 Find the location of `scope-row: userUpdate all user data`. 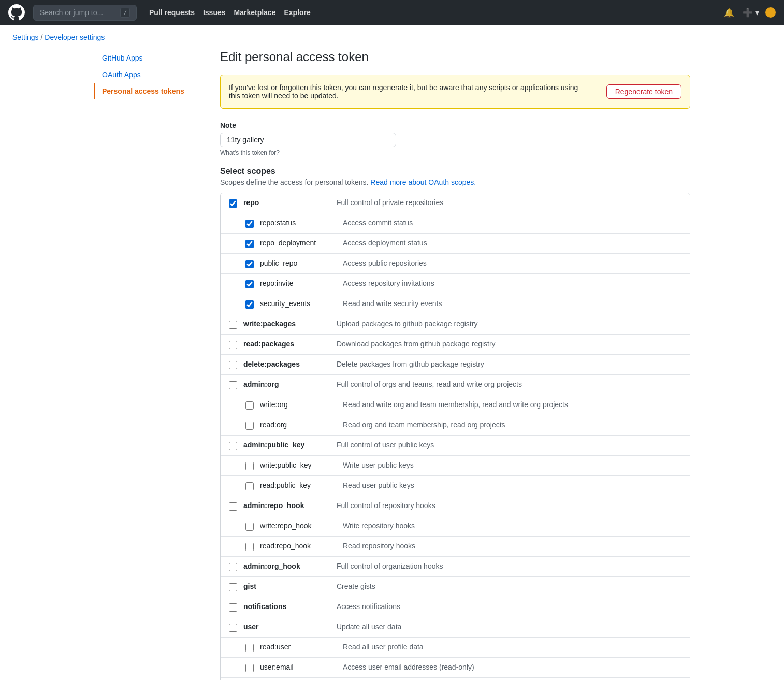

scope-row: userUpdate all user data is located at coordinates (455, 628).